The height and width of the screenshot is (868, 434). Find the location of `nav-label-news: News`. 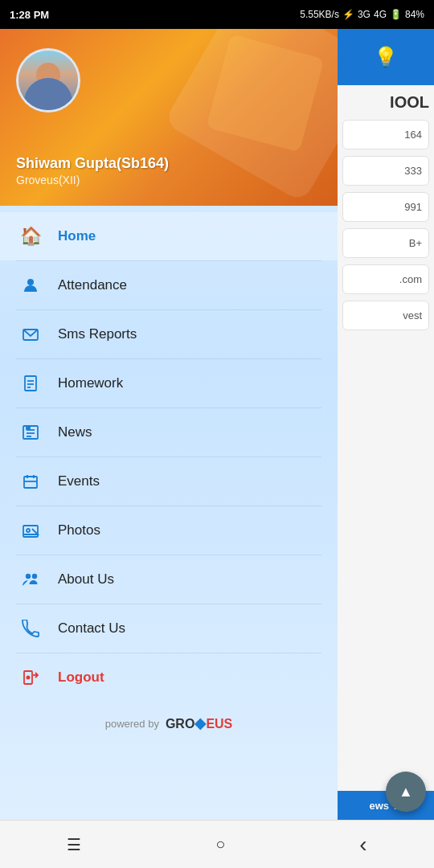

nav-label-news: News is located at coordinates (76, 432).